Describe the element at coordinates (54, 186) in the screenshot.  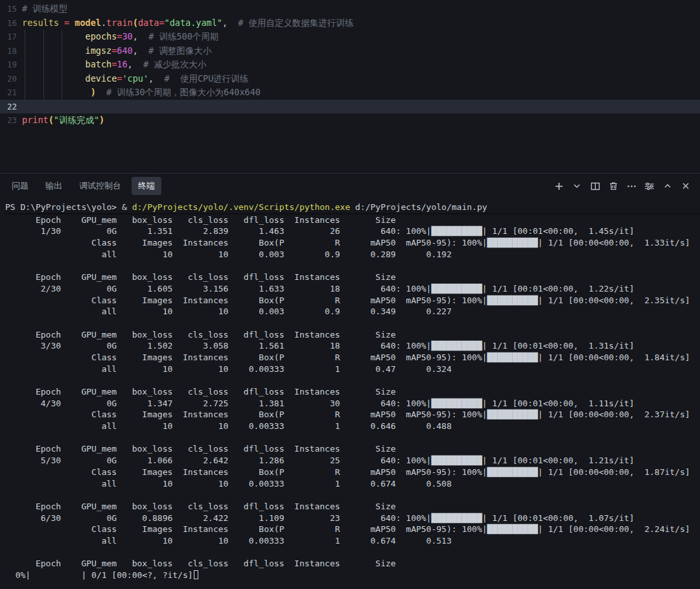
I see `panel-tab-output: 输出` at that location.